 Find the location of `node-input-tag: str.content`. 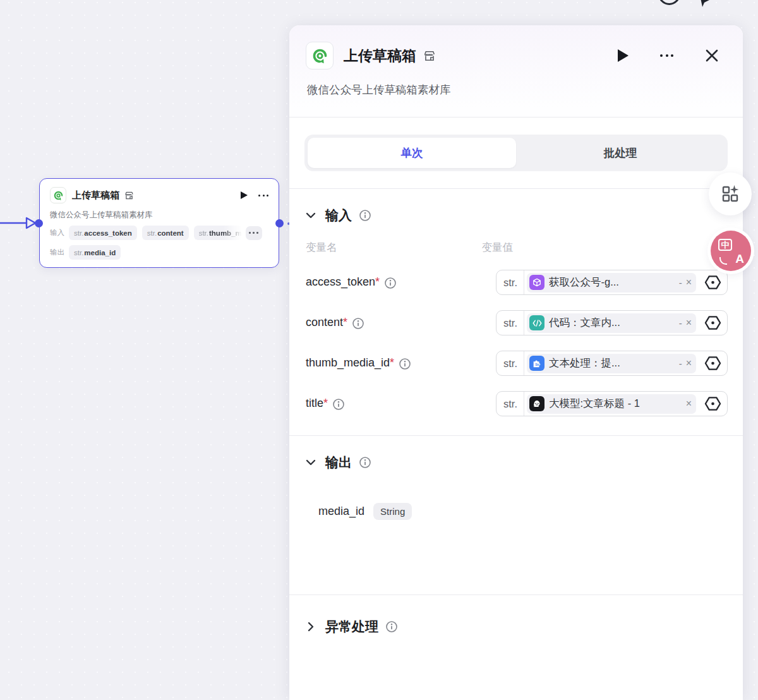

node-input-tag: str.content is located at coordinates (165, 232).